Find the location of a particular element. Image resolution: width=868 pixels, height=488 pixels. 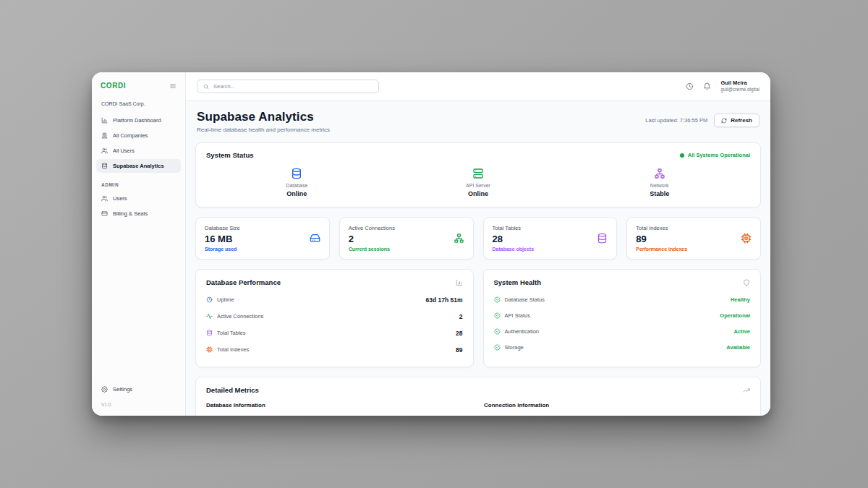

row-label: Database Status is located at coordinates (525, 299).